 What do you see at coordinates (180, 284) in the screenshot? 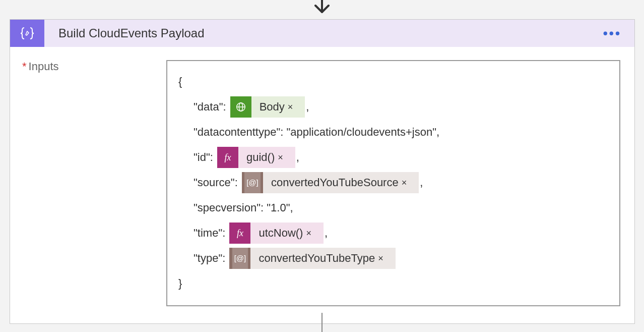
I see `json-text: }` at bounding box center [180, 284].